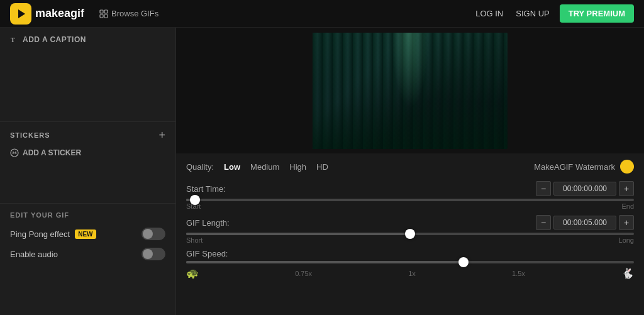  Describe the element at coordinates (628, 273) in the screenshot. I see `fast-speed-icon: 🐇` at that location.